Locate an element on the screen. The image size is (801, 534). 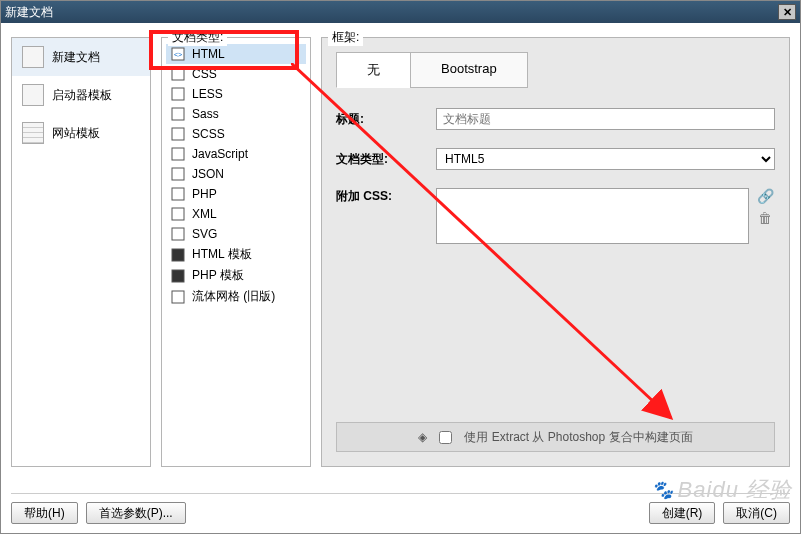
doctype-item-javascript: JavaScript is located at coordinates (236, 154).